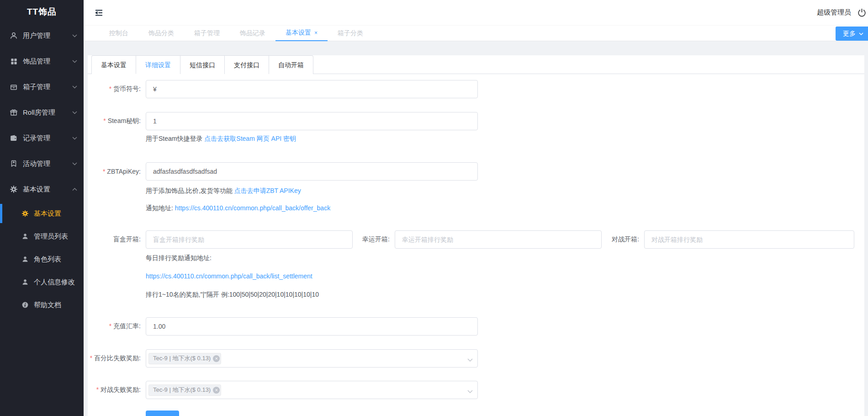  Describe the element at coordinates (37, 189) in the screenshot. I see `sidebar-item-label: 基本设置` at that location.